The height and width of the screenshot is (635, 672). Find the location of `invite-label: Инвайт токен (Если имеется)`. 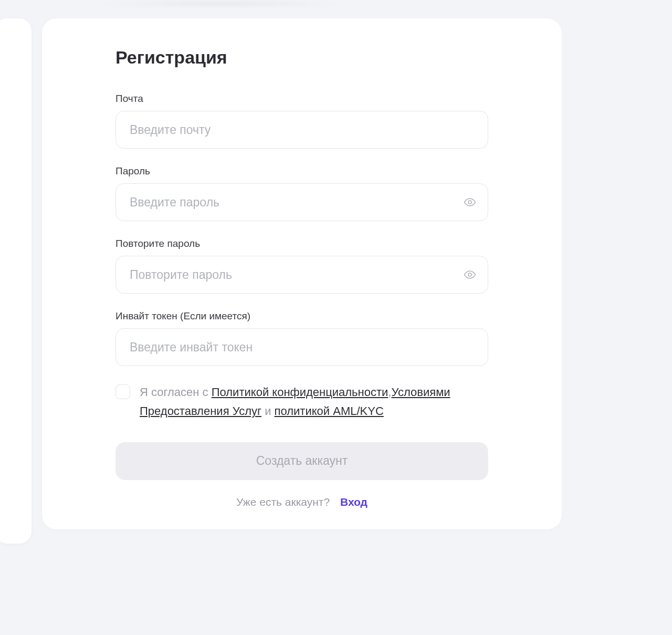

invite-label: Инвайт токен (Если имеется) is located at coordinates (302, 316).